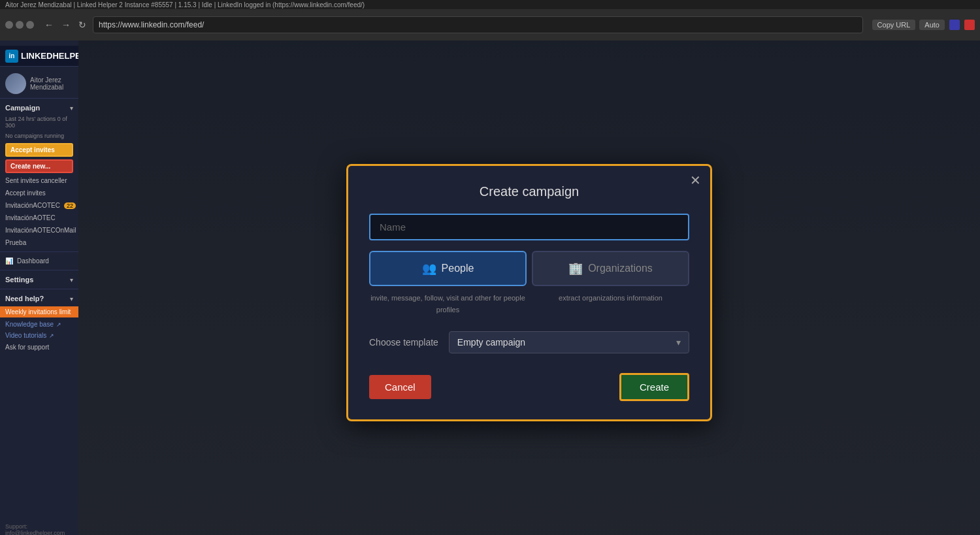  What do you see at coordinates (610, 303) in the screenshot?
I see `organizations-description: extract organizations information` at bounding box center [610, 303].